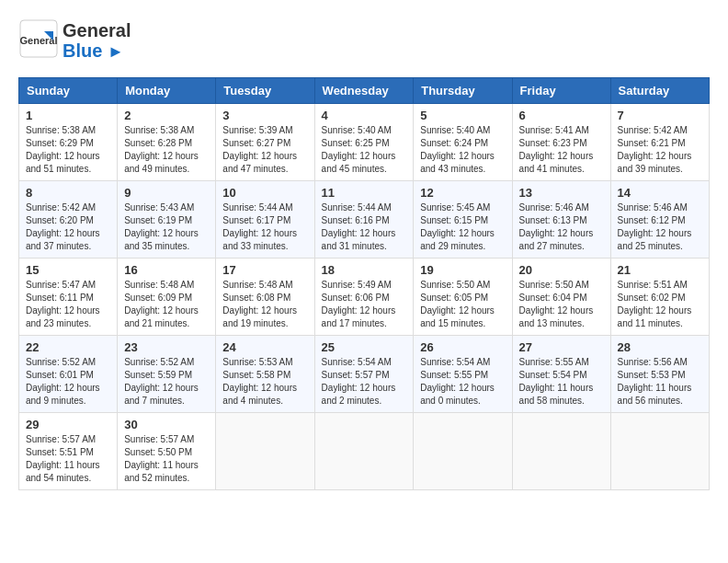 The height and width of the screenshot is (563, 728). Describe the element at coordinates (68, 220) in the screenshot. I see `calendar-cell: 8 Sunrise: 5:42 AM Sunset: 6:20 PM Dayli…` at that location.